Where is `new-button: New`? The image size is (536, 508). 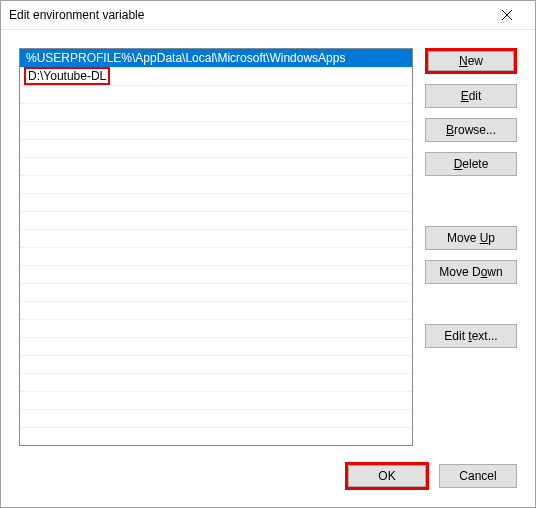 new-button: New is located at coordinates (471, 61).